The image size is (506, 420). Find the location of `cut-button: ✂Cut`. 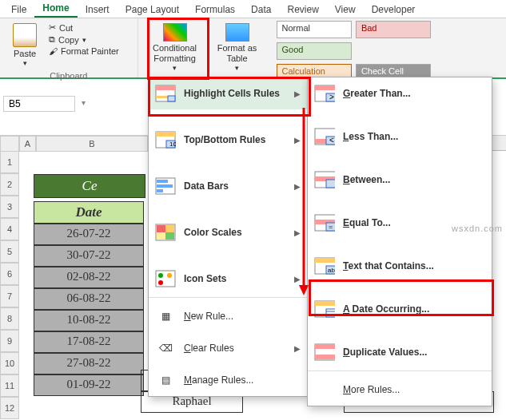

cut-button: ✂Cut is located at coordinates (84, 27).